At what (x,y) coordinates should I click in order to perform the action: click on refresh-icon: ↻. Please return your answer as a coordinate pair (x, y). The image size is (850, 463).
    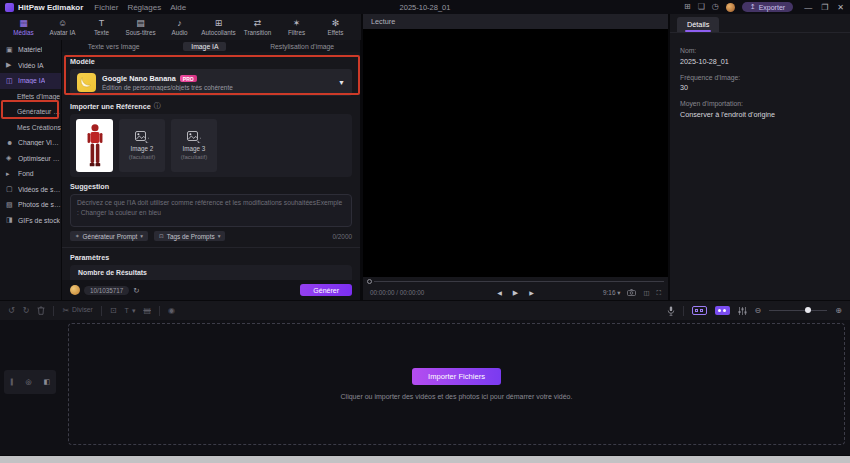
    Looking at the image, I should click on (136, 290).